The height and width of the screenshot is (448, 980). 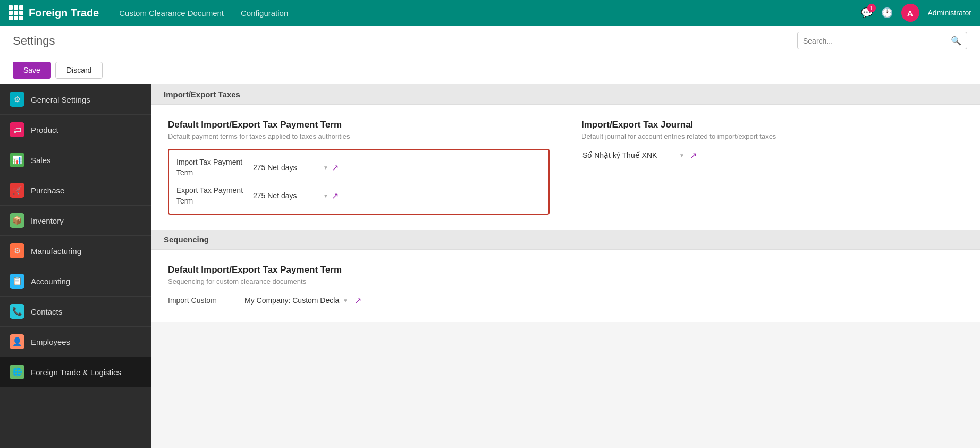 What do you see at coordinates (490, 70) in the screenshot?
I see `toolbar: Save Discard` at bounding box center [490, 70].